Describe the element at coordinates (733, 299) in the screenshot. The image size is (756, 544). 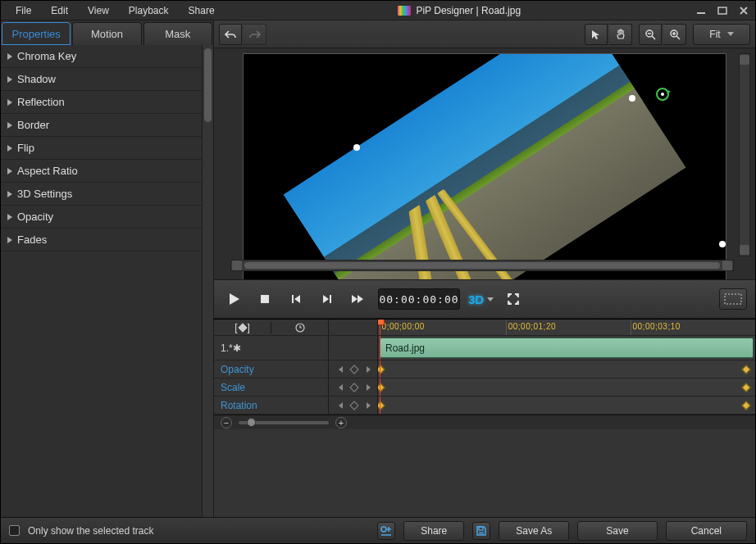
I see `safe-zone-toggle` at that location.